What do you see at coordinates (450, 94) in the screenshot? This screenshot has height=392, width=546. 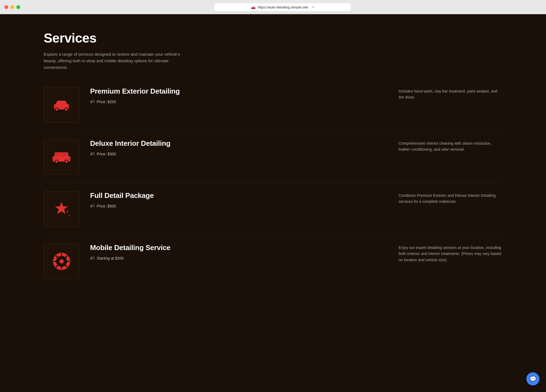 I see `service-description-premium-exterior: Includes hand wash, clay bar treatment, …` at bounding box center [450, 94].